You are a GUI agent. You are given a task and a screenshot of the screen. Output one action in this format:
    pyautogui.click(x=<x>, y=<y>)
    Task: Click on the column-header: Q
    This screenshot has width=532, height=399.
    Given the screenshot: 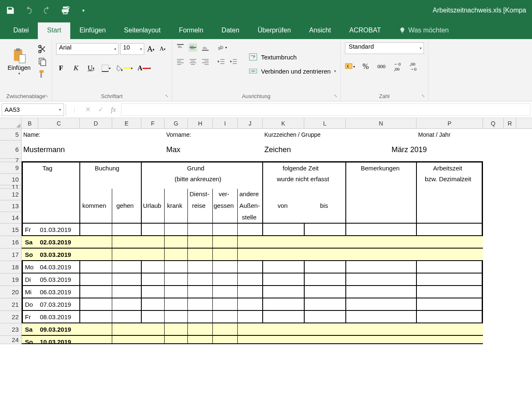 What is the action you would take?
    pyautogui.click(x=493, y=123)
    